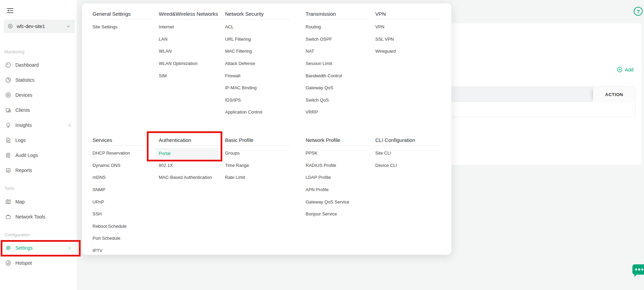 This screenshot has width=644, height=290. I want to click on statistics-icon, so click(8, 80).